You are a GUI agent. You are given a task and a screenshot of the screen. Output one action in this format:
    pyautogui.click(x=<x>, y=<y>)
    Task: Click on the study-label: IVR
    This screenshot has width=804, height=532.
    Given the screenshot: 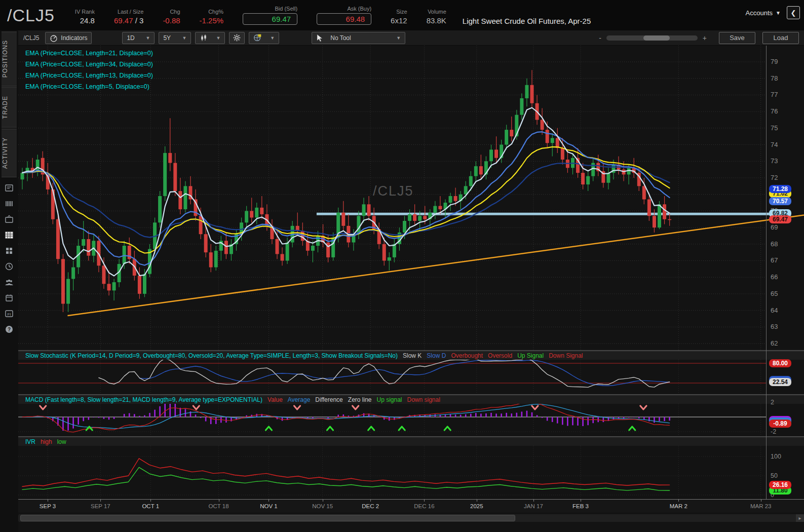 What is the action you would take?
    pyautogui.click(x=30, y=442)
    